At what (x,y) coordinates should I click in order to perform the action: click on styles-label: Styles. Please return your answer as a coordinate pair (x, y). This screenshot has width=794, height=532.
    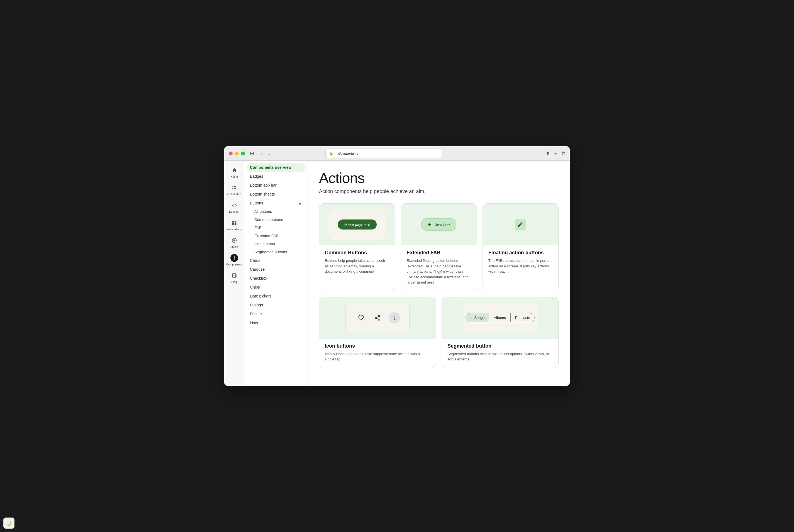
    Looking at the image, I should click on (234, 247).